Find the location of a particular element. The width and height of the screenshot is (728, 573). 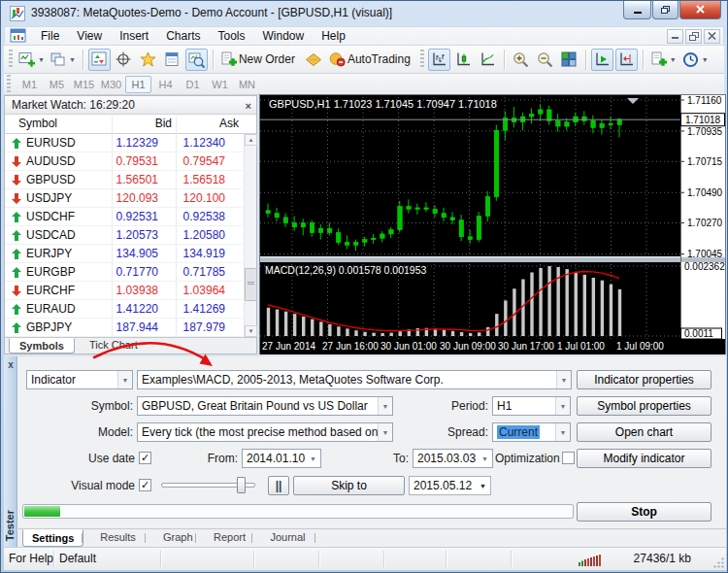

period-select: H1 ▼ is located at coordinates (532, 406).